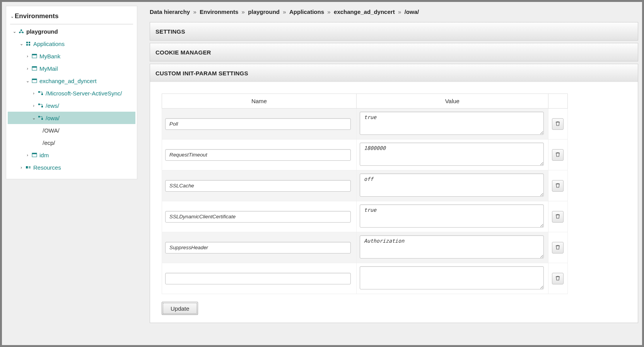  What do you see at coordinates (170, 32) in the screenshot?
I see `panel-title: SETTINGS` at bounding box center [170, 32].